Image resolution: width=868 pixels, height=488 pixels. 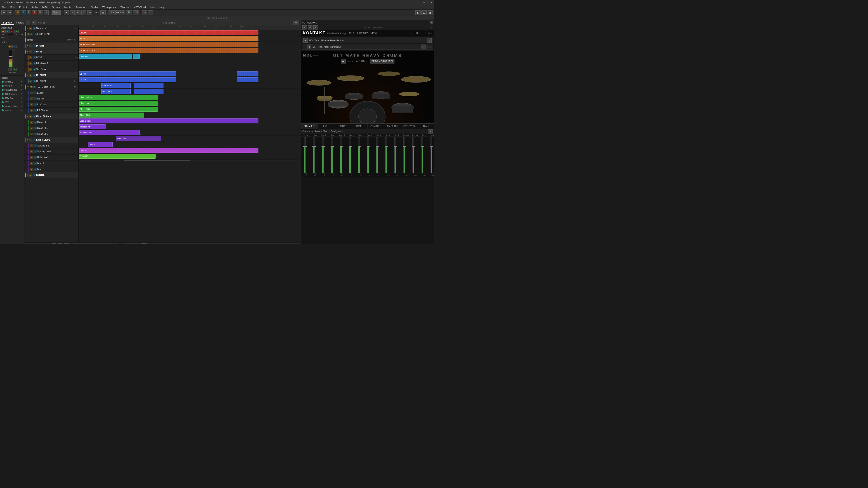 I want to click on track-stereo-out: ▶ M S Stereo Out 4.00, so click(x=51, y=28).